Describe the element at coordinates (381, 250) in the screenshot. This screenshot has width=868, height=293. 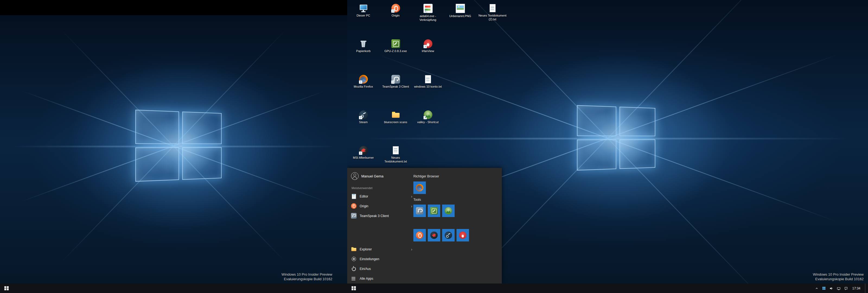
I see `start-item-explorer: Explorer ›` at that location.